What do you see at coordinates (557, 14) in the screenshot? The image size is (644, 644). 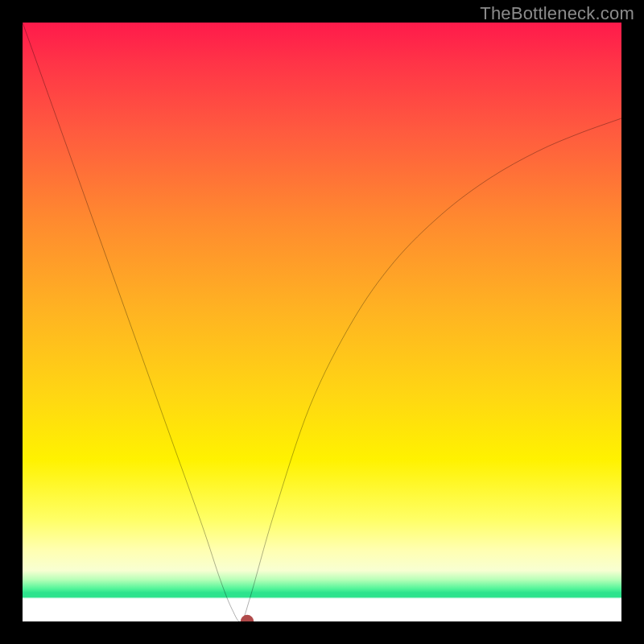 I see `watermark-text: TheBottleneck.com` at bounding box center [557, 14].